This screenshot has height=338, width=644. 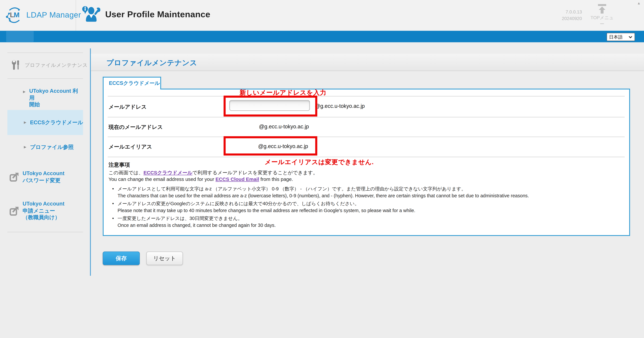 I want to click on tab-eccs-cloud-mail: ECCSクラウドメール, so click(x=132, y=83).